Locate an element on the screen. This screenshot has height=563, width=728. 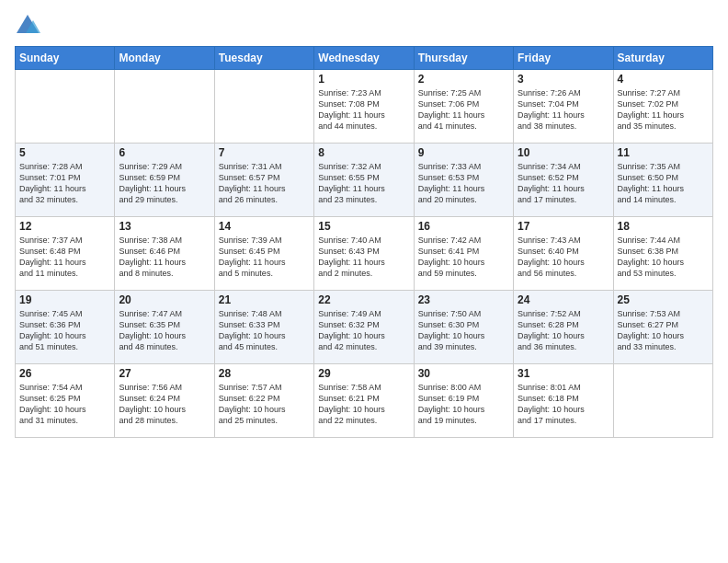
logo-icon is located at coordinates (28, 26).